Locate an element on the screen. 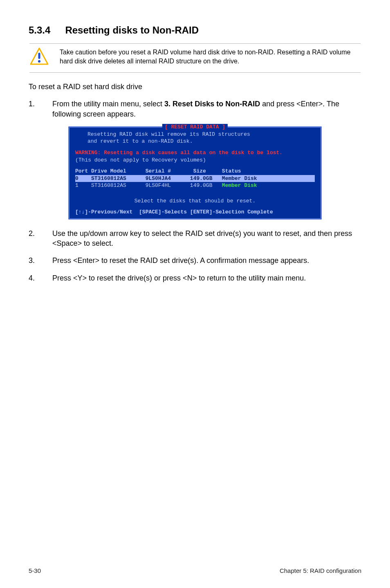  step-4: 4. Press <Y> to reset the drive(s) or pr… is located at coordinates (195, 278).